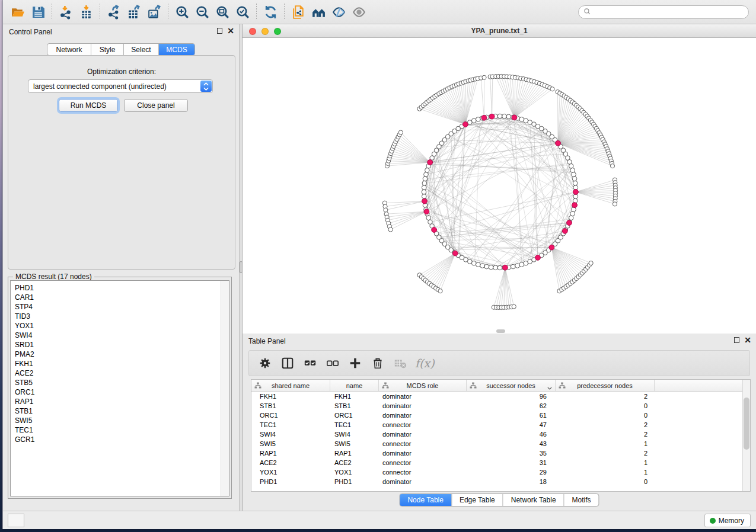 This screenshot has width=756, height=532. What do you see at coordinates (265, 31) in the screenshot?
I see `minimize-window-icon` at bounding box center [265, 31].